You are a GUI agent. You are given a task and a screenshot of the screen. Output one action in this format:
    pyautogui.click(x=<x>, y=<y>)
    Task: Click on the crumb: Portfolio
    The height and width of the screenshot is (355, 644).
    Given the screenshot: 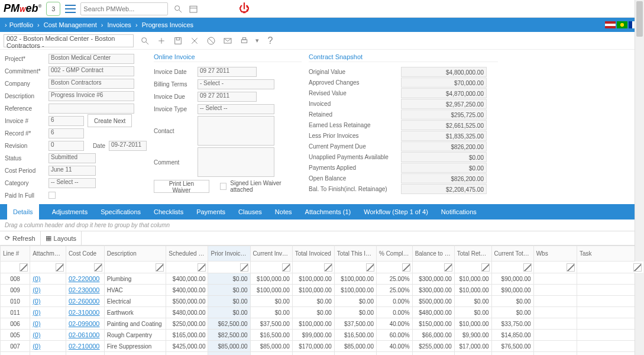 What is the action you would take?
    pyautogui.click(x=21, y=25)
    